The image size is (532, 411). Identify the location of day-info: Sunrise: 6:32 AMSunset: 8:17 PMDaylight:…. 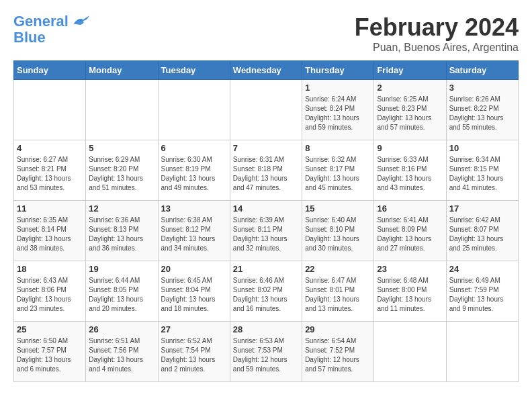
(338, 174).